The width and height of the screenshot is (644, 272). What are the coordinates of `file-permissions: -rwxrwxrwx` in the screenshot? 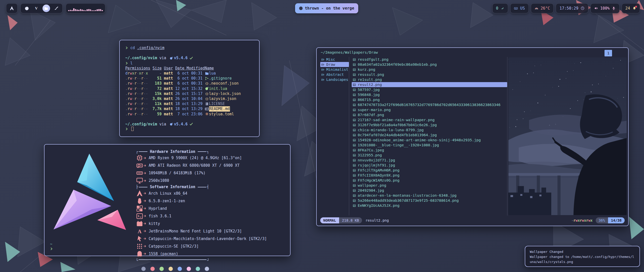 It's located at (582, 220).